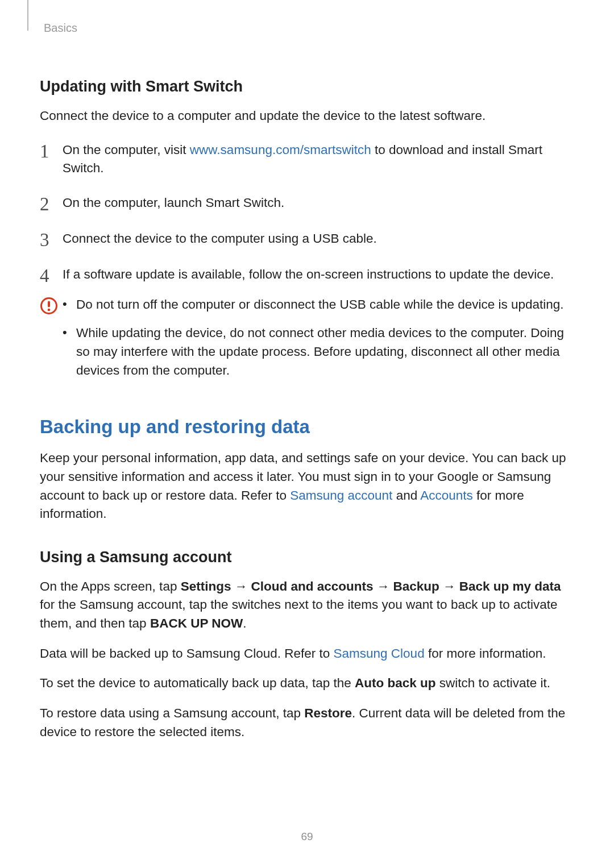  Describe the element at coordinates (51, 305) in the screenshot. I see `caution-icon` at that location.